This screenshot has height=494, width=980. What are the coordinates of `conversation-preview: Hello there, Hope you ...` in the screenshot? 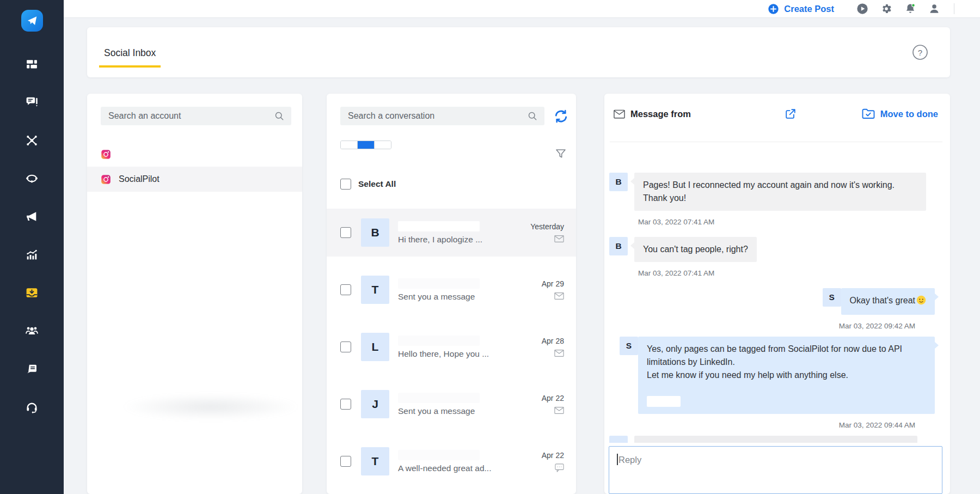 It's located at (470, 354).